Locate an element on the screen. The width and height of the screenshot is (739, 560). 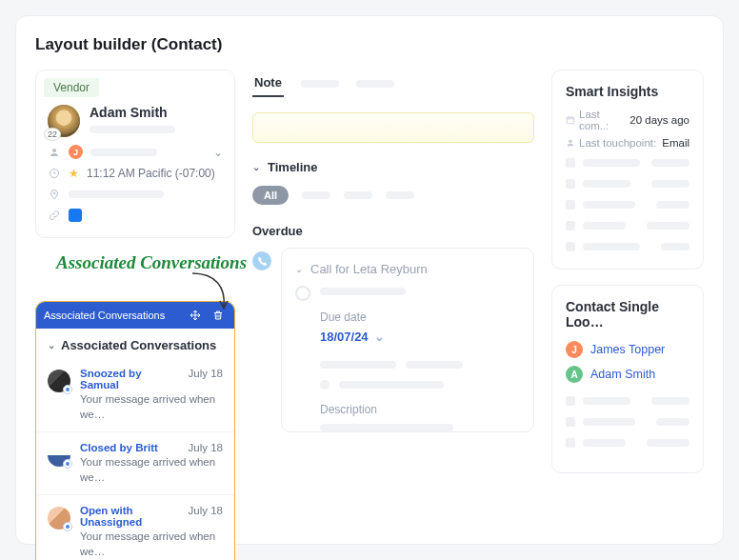
conv-status: Snoozed by Samual is located at coordinates (131, 379).